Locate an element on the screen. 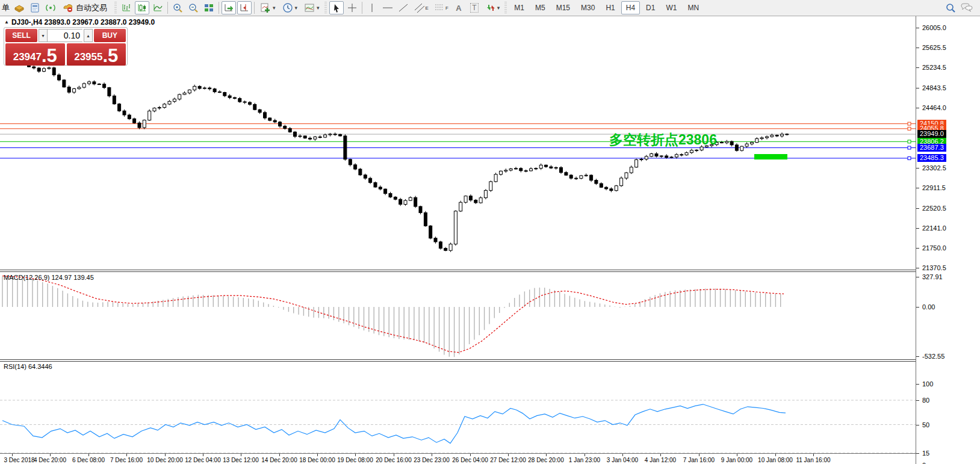 The image size is (980, 464). auto-scroll-icon is located at coordinates (229, 8).